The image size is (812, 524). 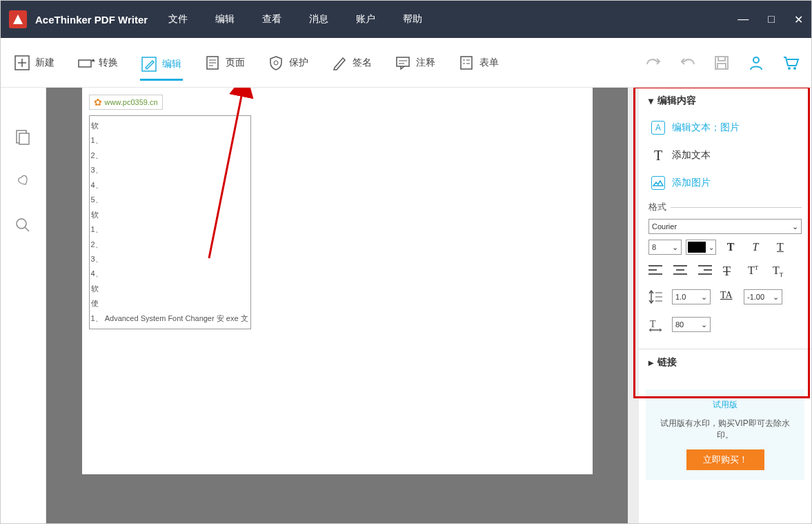 What do you see at coordinates (362, 63) in the screenshot?
I see `tool-sign-label: 签名` at bounding box center [362, 63].